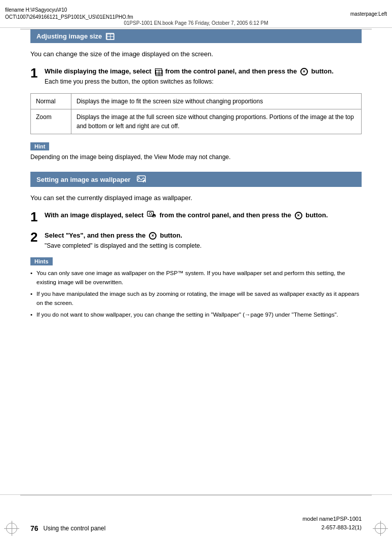  What do you see at coordinates (196, 241) in the screenshot?
I see `section2-step2: 2 Select "Yes", and then press the × but…` at bounding box center [196, 241].